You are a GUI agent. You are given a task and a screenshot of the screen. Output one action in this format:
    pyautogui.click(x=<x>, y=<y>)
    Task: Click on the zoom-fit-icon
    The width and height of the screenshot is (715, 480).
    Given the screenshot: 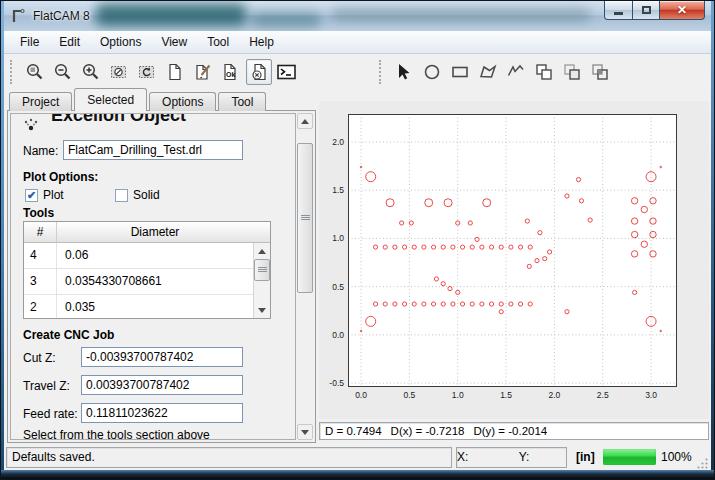 What is the action you would take?
    pyautogui.click(x=35, y=72)
    